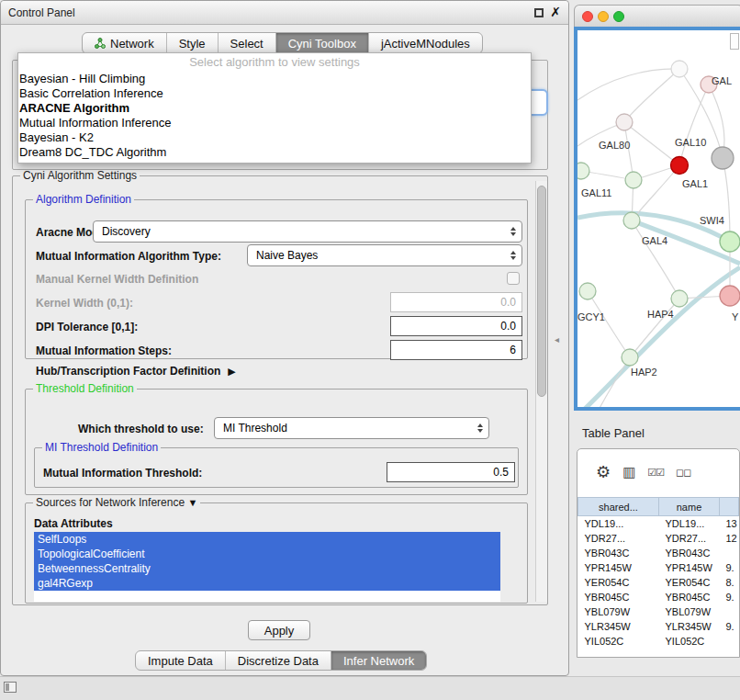  Describe the element at coordinates (267, 554) in the screenshot. I see `attribute-item-topologicalcoefficient: TopologicalCoefficient` at that location.